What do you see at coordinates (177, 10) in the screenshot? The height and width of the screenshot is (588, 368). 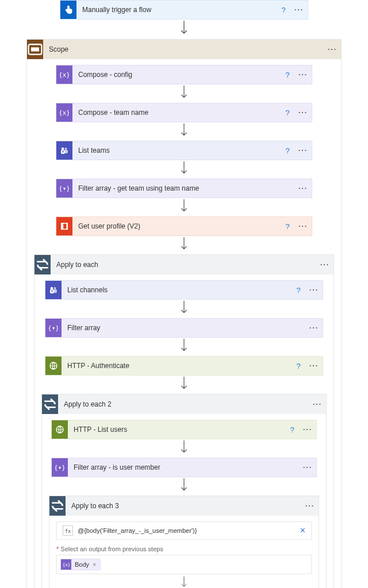 I see `trigger-label: Manually trigger a flow` at bounding box center [177, 10].